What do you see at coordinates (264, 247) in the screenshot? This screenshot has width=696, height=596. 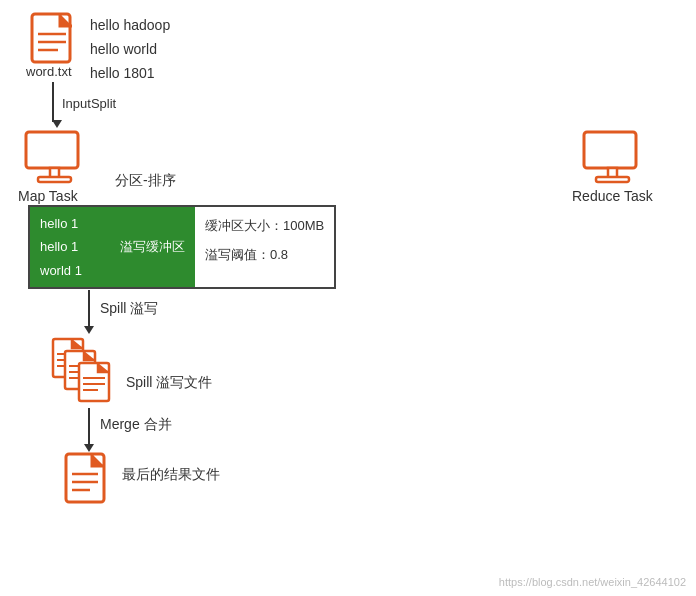 I see `buffer-info: 缓冲区大小：100MB 溢写阈值：0.8` at bounding box center [264, 247].